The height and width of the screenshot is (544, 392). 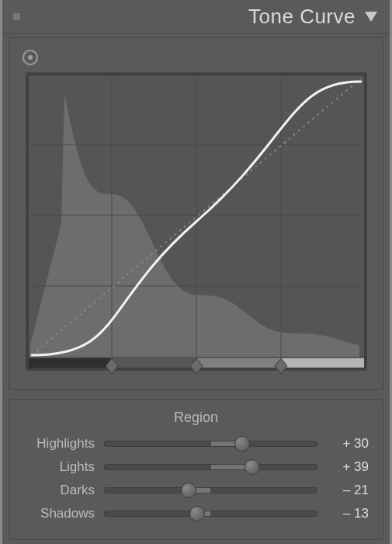 What do you see at coordinates (343, 467) in the screenshot?
I see `slider-value: + 39` at bounding box center [343, 467].